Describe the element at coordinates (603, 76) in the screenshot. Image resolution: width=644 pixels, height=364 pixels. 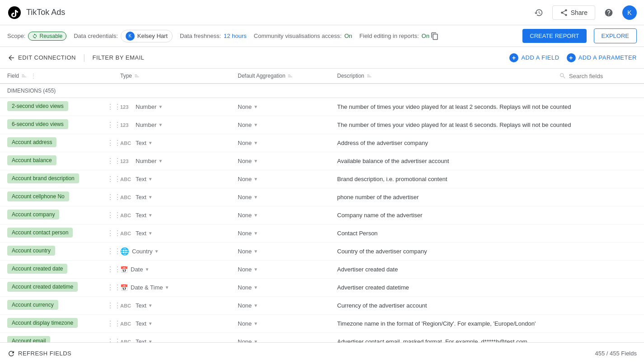
I see `search-input` at that location.